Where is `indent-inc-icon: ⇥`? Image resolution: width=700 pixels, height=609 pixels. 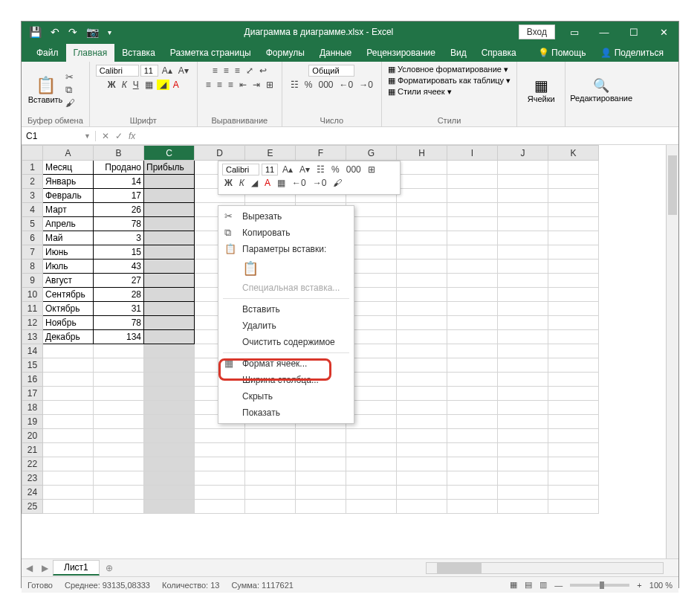 indent-inc-icon: ⇥ is located at coordinates (256, 85).